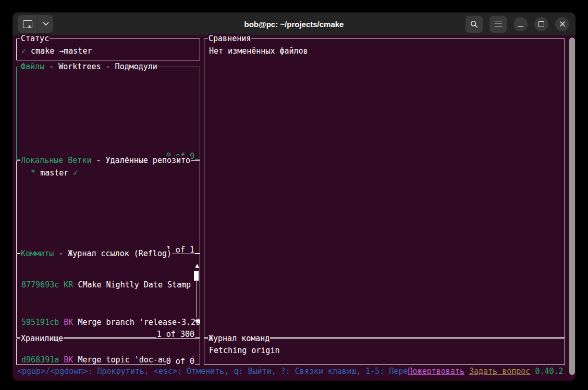 This screenshot has width=588, height=390. What do you see at coordinates (35, 39) in the screenshot?
I see `status-panel-title: Статус` at bounding box center [35, 39].